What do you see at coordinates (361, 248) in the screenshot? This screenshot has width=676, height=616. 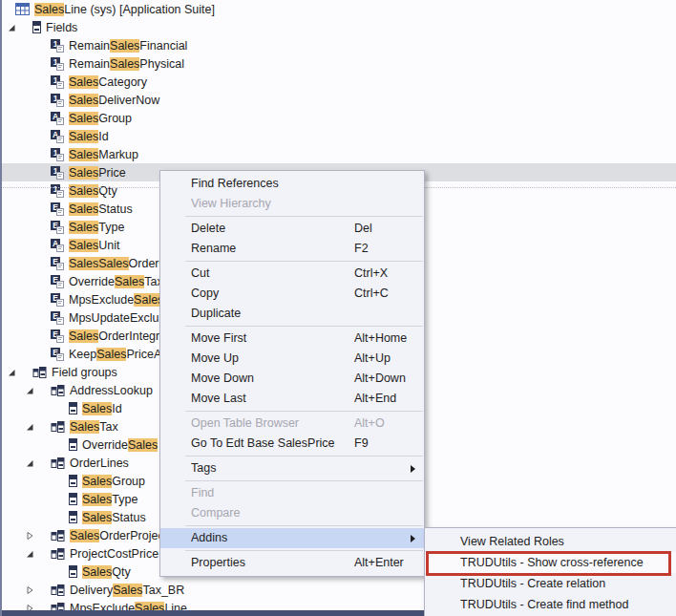 I see `menu-item-shortcut: F2` at bounding box center [361, 248].